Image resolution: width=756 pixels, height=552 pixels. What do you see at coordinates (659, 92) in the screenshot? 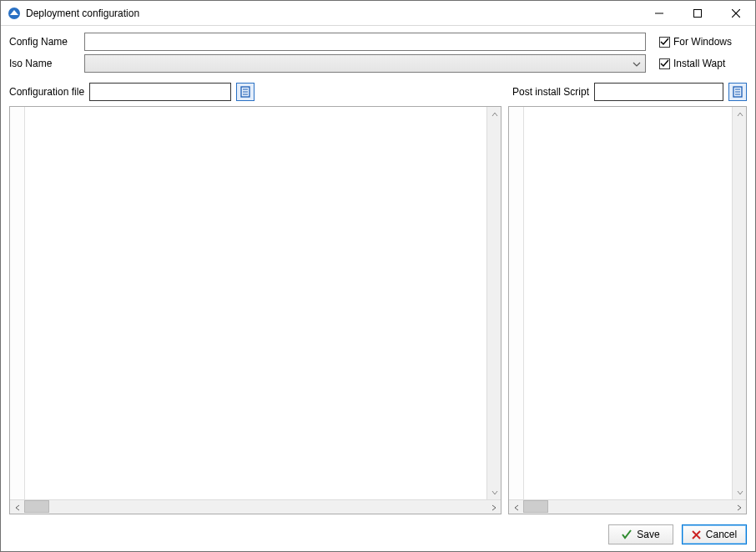
I see `post-install-script-input` at bounding box center [659, 92].